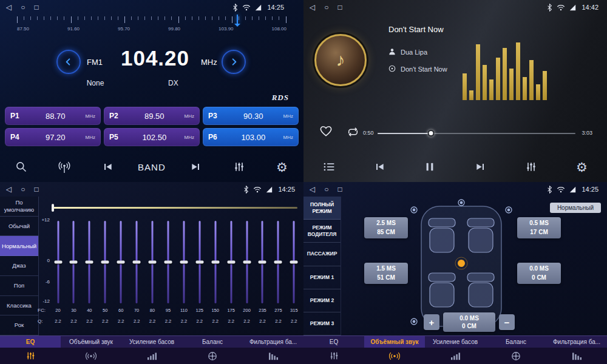 Image resolution: width=607 pixels, height=364 pixels. Describe the element at coordinates (322, 301) in the screenshot. I see `mode-2: РЕЖИМ 2` at that location.